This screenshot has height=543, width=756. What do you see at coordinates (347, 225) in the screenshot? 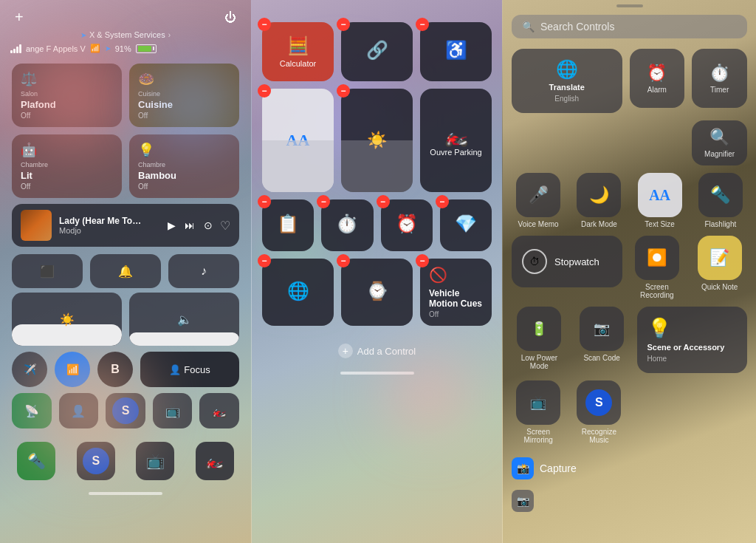
I see `stopwatch-cell: − ⏱️` at bounding box center [347, 225].